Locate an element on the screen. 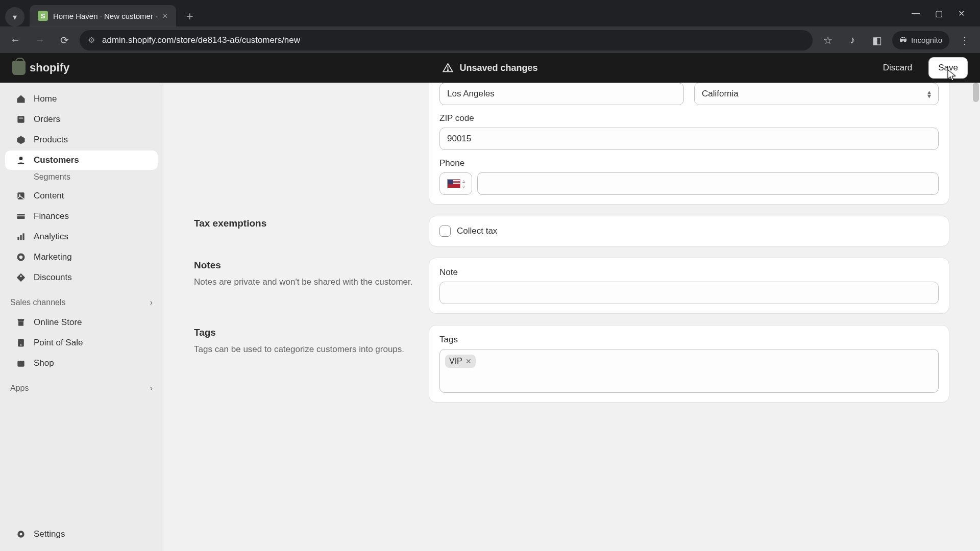  collect-tax-checkbox is located at coordinates (445, 231).